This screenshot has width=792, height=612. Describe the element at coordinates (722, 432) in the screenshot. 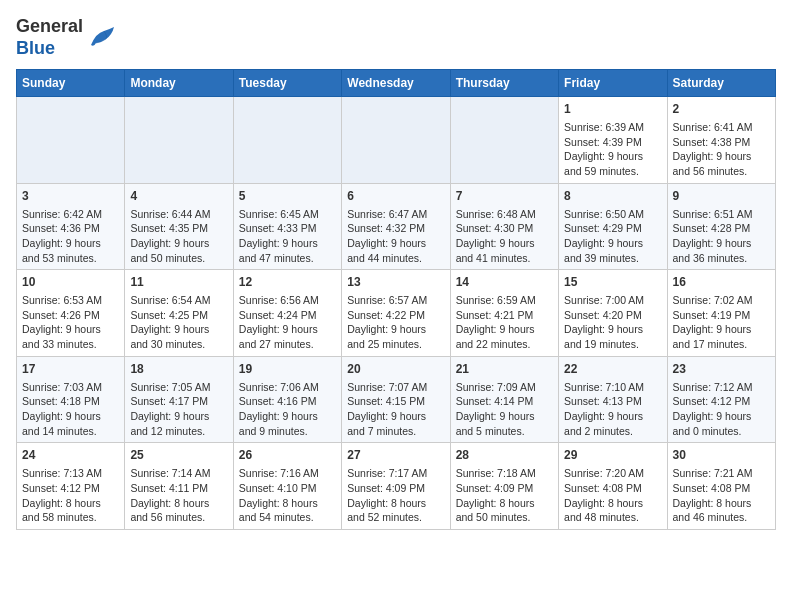

I see `day-info-line: and 0 minutes.` at that location.